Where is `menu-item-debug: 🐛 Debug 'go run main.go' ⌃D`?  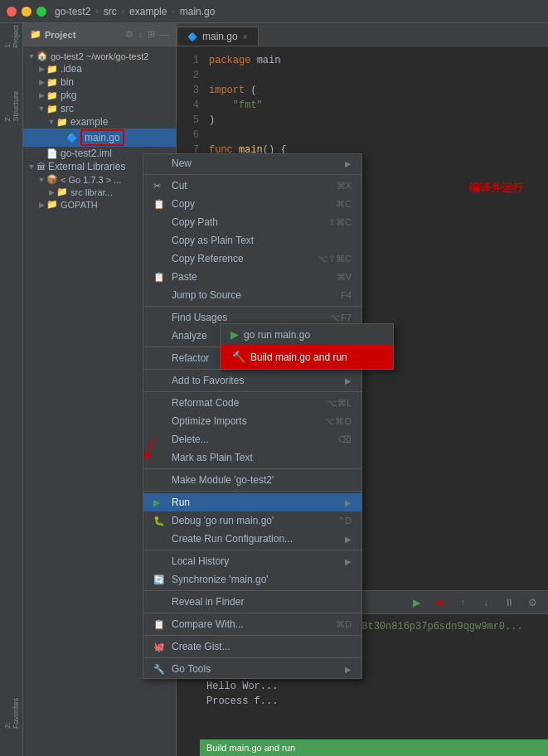 menu-item-debug: 🐛 Debug 'go run main.go' ⌃D is located at coordinates (252, 521).